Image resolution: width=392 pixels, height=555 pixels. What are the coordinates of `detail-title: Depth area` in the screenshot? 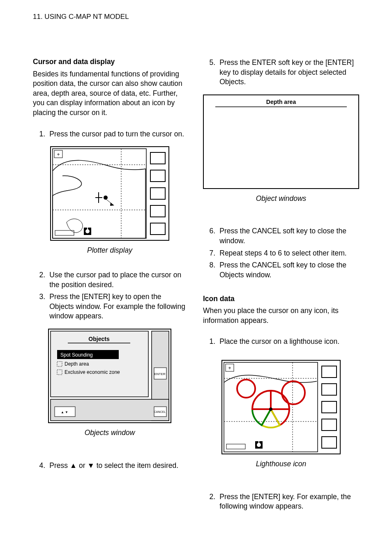 It's located at (281, 102).